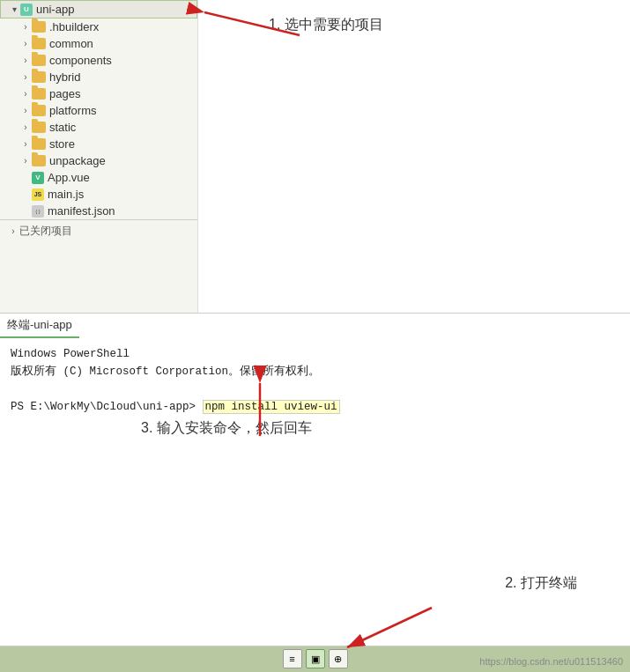 The height and width of the screenshot is (672, 630). Describe the element at coordinates (315, 659) in the screenshot. I see `bottom-bar: ≡ ▣ ⊕ https://blog.csdn.net/u011513460` at that location.